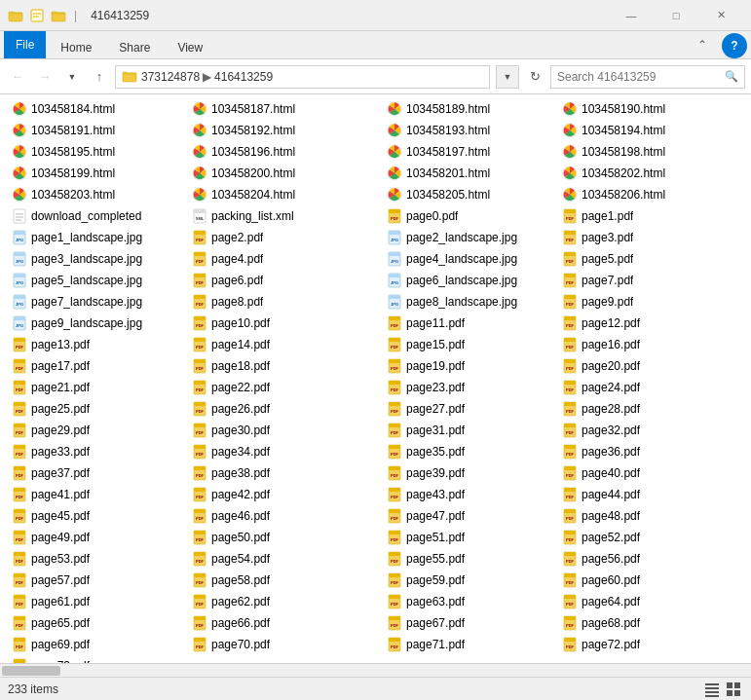 Image resolution: width=751 pixels, height=700 pixels. Describe the element at coordinates (97, 387) in the screenshot. I see `list-item: PDF page21.pdf` at that location.